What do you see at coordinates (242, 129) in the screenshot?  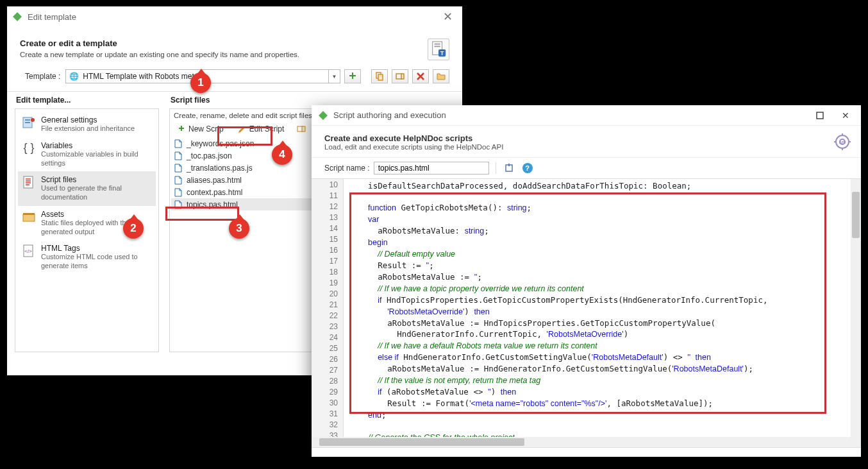 I see `pencil-icon` at bounding box center [242, 129].